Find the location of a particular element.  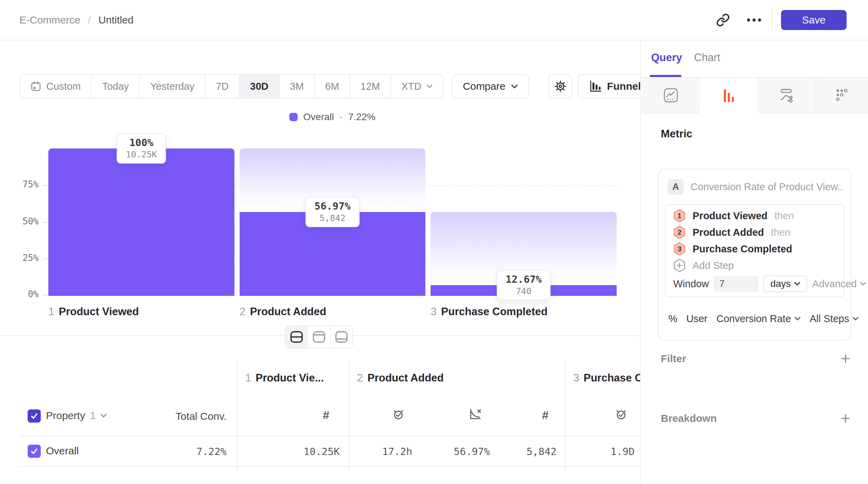

check-icon is located at coordinates (34, 451).